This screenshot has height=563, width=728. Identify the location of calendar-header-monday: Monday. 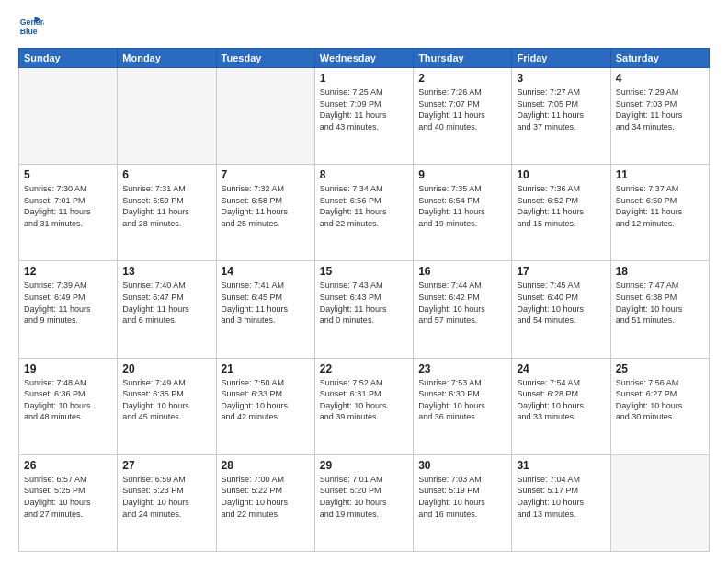
(167, 59).